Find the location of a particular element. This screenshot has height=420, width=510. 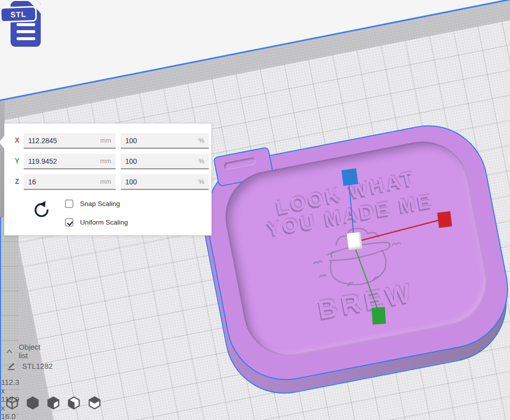

scale-y-percent-unit: % is located at coordinates (201, 161).